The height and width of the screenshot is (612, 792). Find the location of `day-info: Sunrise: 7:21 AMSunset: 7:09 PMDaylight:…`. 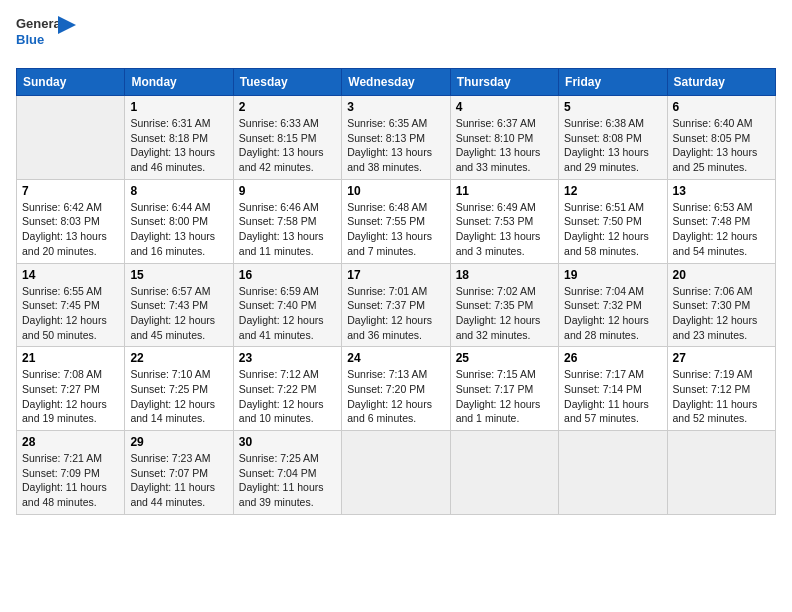

day-info: Sunrise: 7:21 AMSunset: 7:09 PMDaylight:… is located at coordinates (70, 480).